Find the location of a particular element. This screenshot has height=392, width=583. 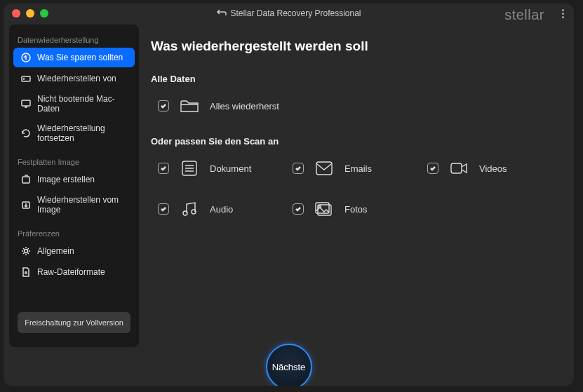

sidebar-item-raw-formats: Raw-Dateiformate is located at coordinates (74, 272).